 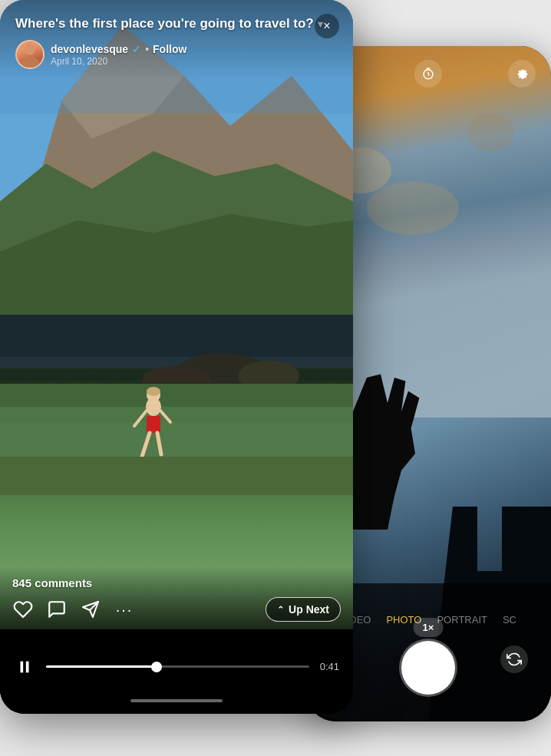 I want to click on shutter-button, so click(x=428, y=668).